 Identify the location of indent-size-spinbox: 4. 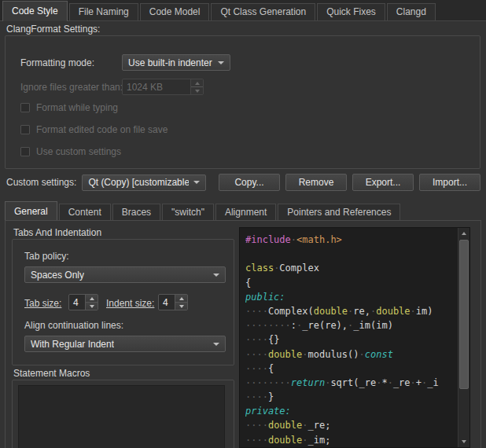
(173, 302).